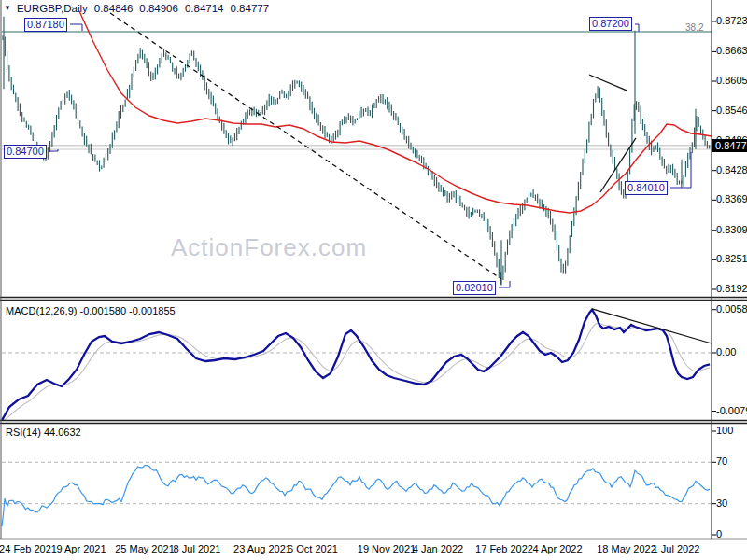  I want to click on price-level-label-pullback-low: 0.84010, so click(646, 189).